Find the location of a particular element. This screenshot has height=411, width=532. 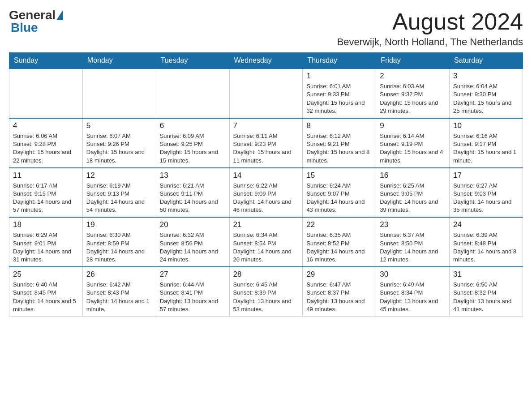

day-number: 11 is located at coordinates (46, 176).